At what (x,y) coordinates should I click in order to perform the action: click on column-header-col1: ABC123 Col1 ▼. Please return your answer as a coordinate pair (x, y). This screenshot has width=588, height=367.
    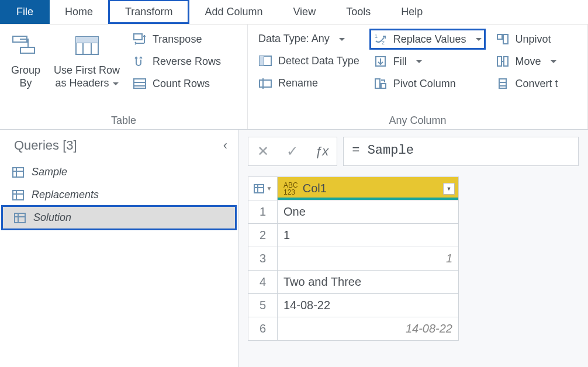
    Looking at the image, I should click on (368, 189).